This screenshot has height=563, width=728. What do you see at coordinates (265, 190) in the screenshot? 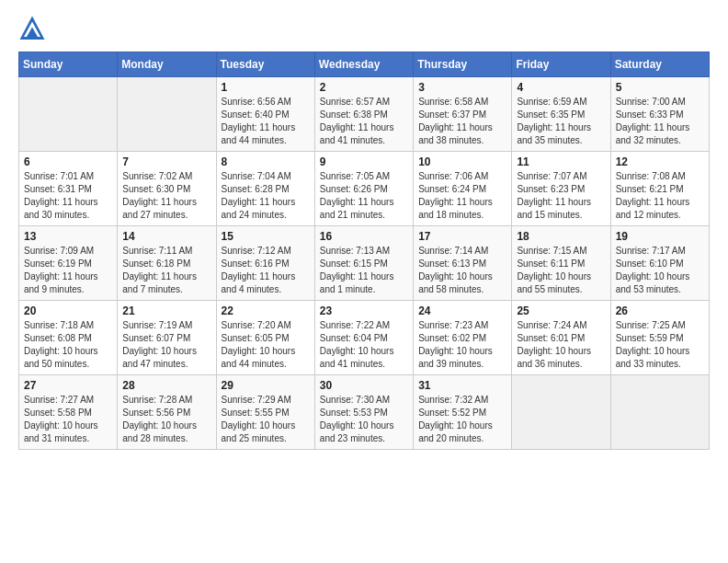
I see `calendar-cell: 8Sunrise: 7:04 AMSunset: 6:28 PMDaylight…` at bounding box center [265, 190].